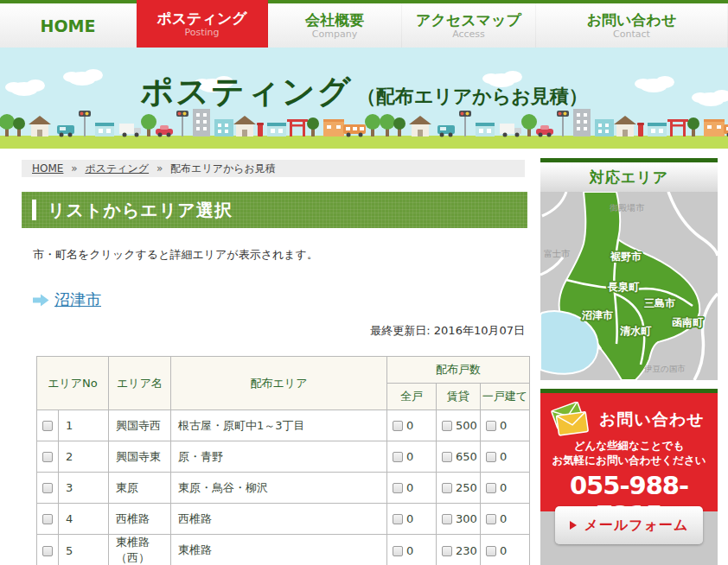  I want to click on cell-area-no: 2, so click(84, 457).